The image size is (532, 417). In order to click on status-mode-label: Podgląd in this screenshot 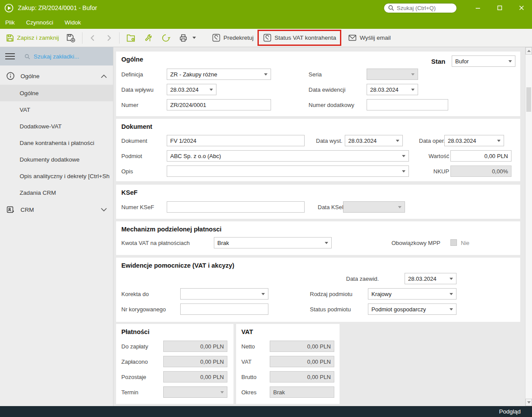, I will do `click(510, 411)`.